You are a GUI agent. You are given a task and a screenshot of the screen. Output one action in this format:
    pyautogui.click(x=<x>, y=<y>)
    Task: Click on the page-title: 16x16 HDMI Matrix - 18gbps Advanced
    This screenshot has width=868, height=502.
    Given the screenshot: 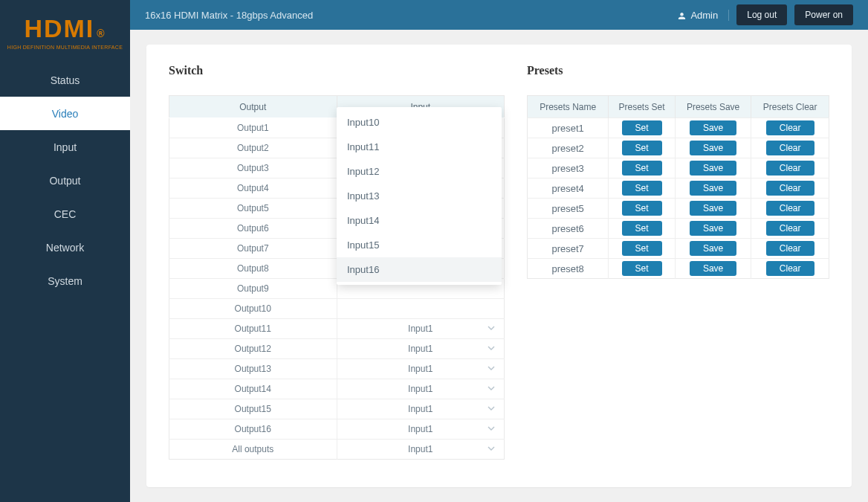 What is the action you would take?
    pyautogui.click(x=412, y=15)
    